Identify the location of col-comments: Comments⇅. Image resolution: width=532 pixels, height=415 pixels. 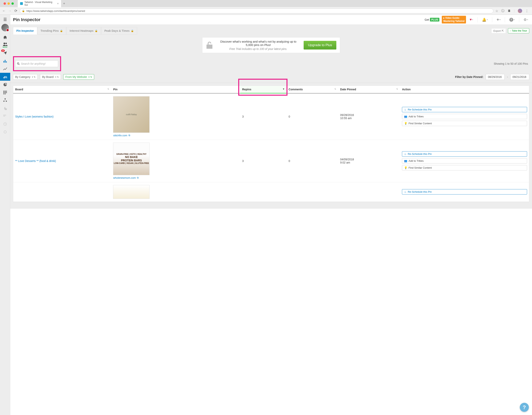
(313, 90).